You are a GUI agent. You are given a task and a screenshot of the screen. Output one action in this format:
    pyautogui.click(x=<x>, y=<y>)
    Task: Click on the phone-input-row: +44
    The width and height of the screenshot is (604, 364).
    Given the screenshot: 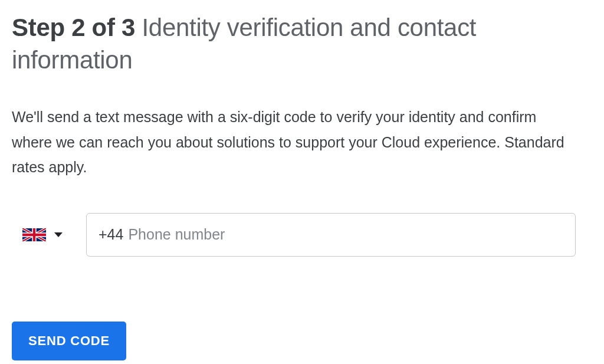 What is the action you would take?
    pyautogui.click(x=302, y=235)
    